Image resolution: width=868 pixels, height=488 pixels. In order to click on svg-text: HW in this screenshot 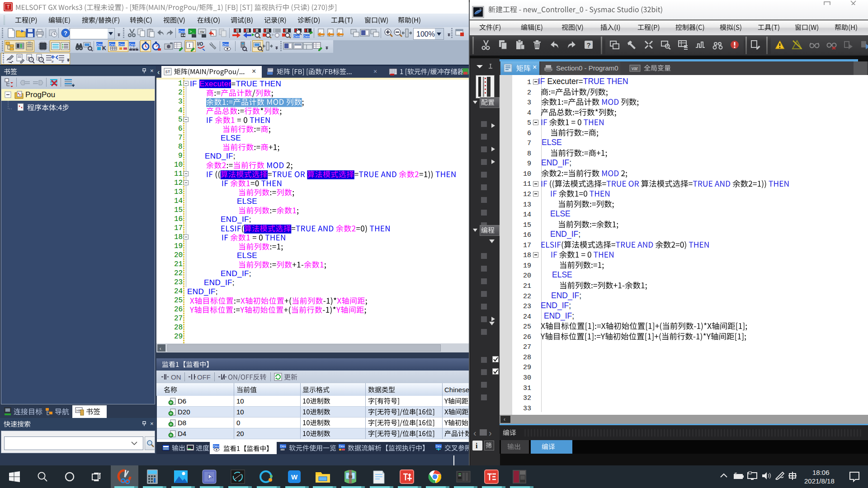, I will do `click(202, 32)`.